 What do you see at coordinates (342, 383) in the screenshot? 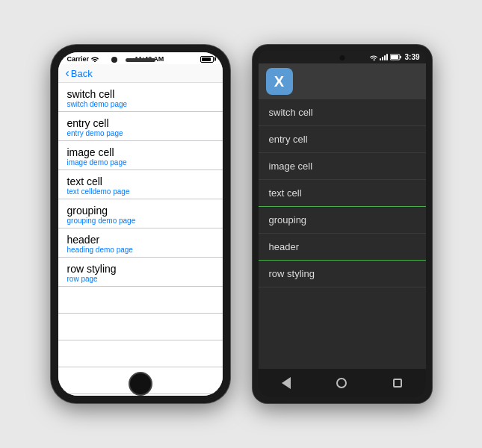
I see `android-home-icon` at bounding box center [342, 383].